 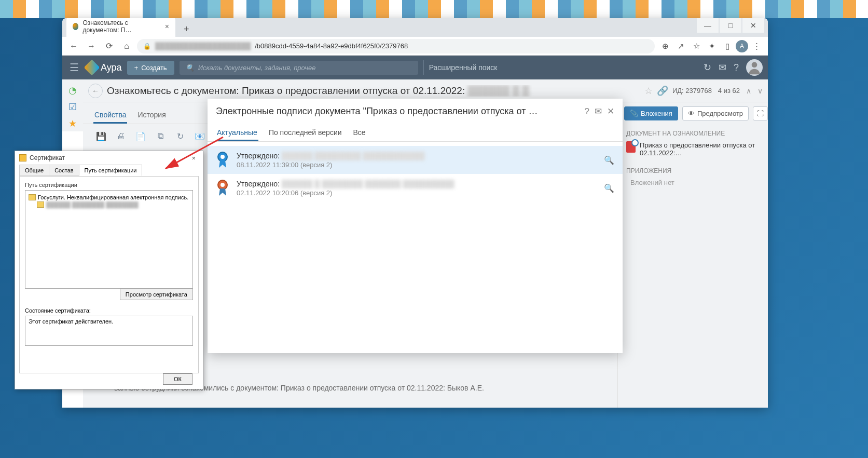 What do you see at coordinates (101, 136) in the screenshot?
I see `toolbar-save-icon: 💾` at bounding box center [101, 136].